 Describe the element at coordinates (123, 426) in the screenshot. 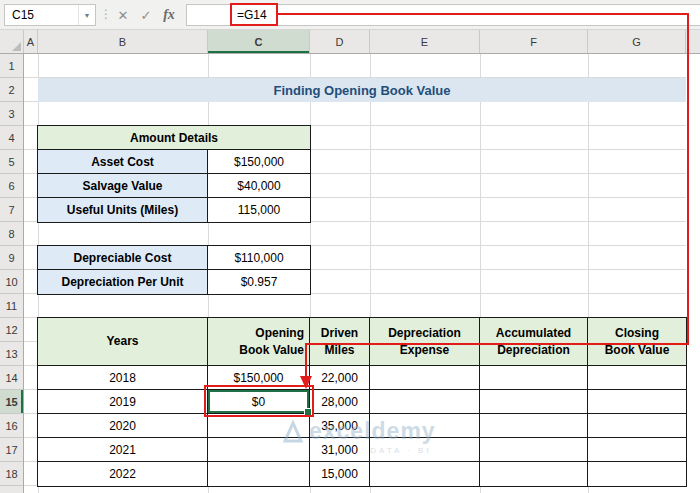

I see `cell-b16: 2020` at that location.